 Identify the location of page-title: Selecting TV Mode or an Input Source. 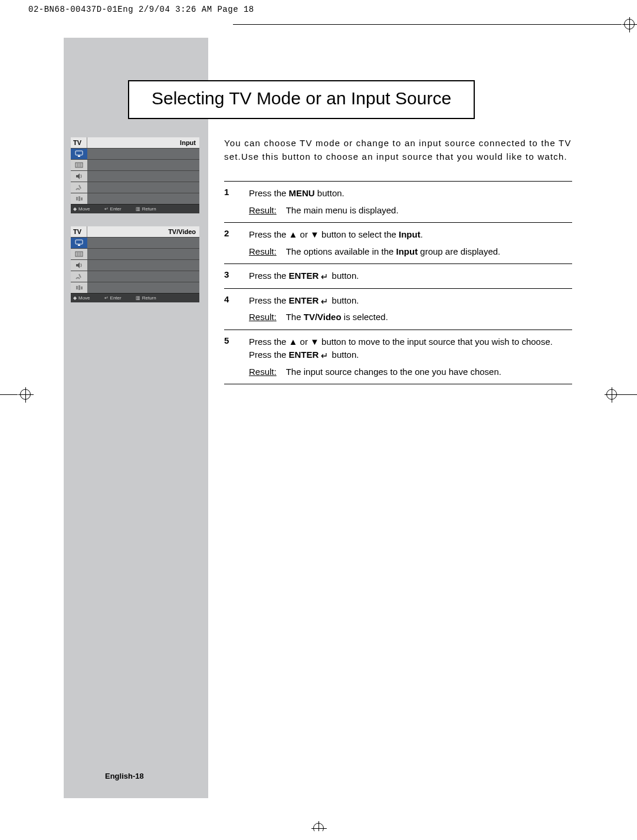
(301, 98).